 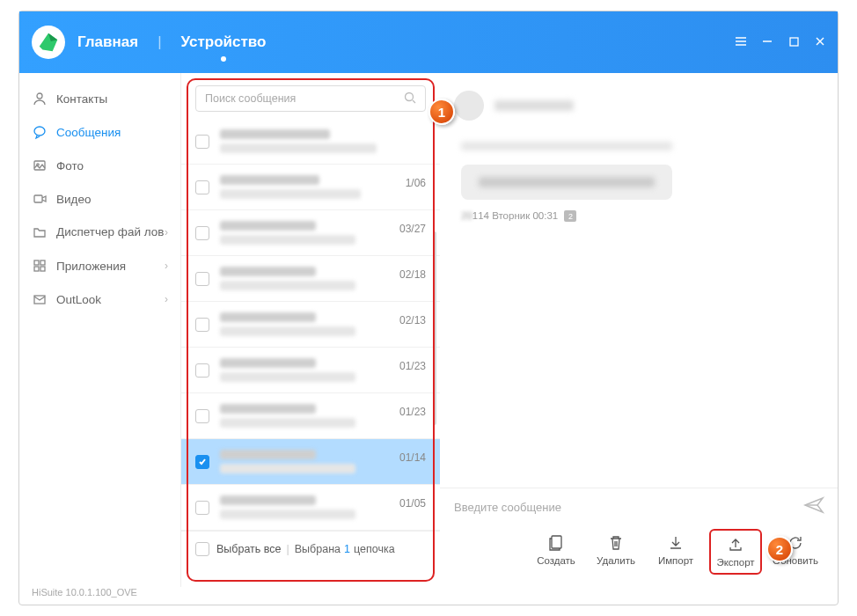 I want to click on folder-icon, so click(x=40, y=232).